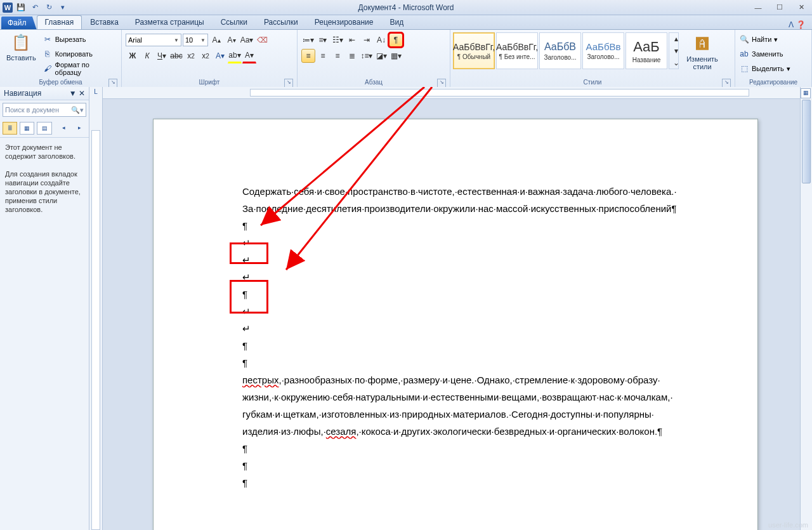 The width and height of the screenshot is (812, 530). I want to click on style-heading1: АаБбВЗаголово..., so click(560, 51).